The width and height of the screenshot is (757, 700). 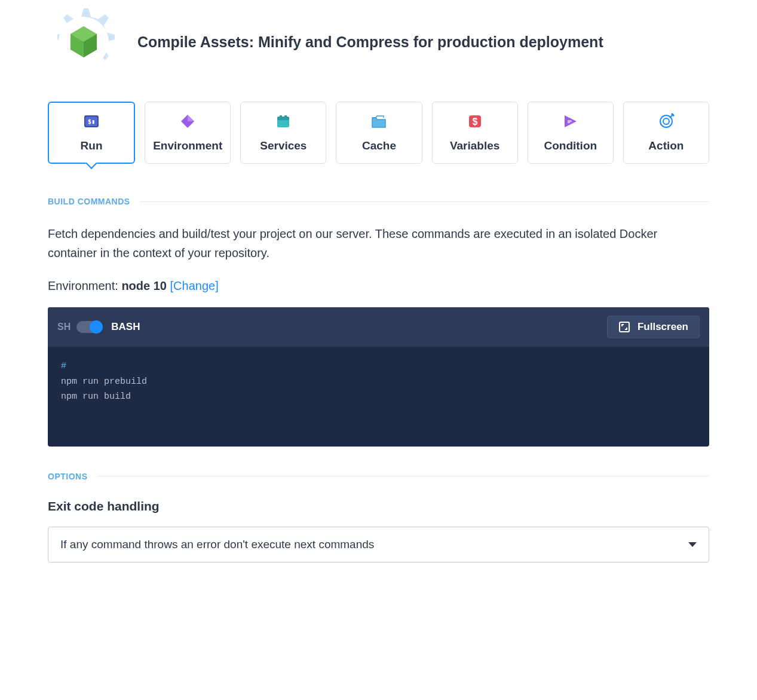 I want to click on exit-code-select: If any command throws an error don't exe…, so click(x=379, y=545).